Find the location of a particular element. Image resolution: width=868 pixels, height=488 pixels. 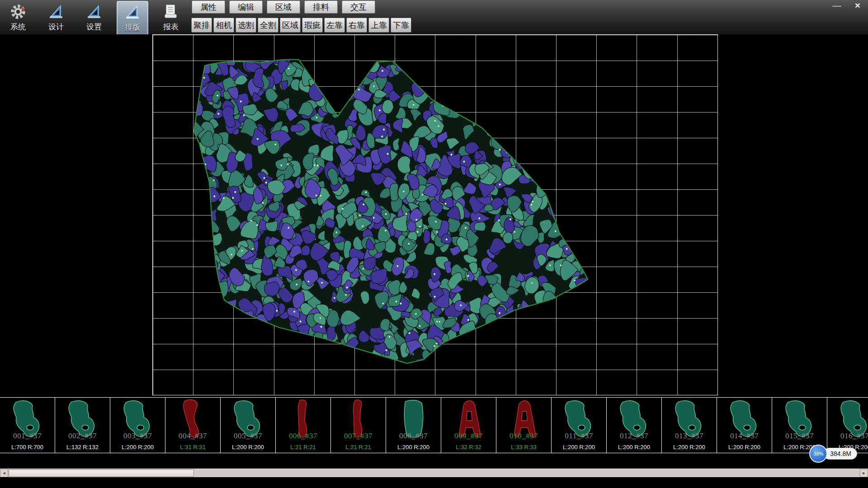

piece-lr-label: L:132 R:132 is located at coordinates (82, 447).